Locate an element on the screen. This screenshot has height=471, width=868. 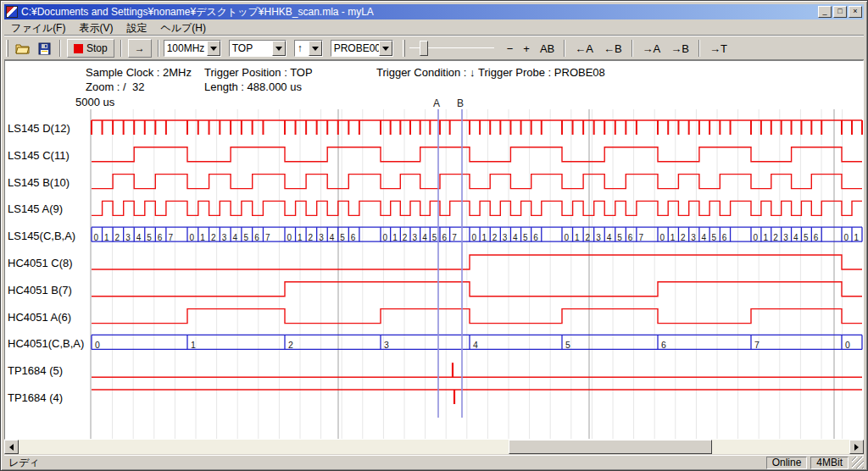
scroll-right-button is located at coordinates (856, 447).